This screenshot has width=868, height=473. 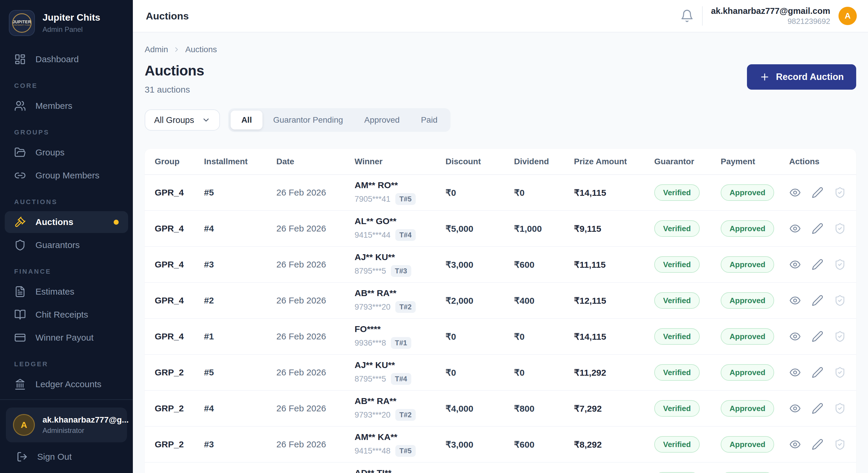 I want to click on brand: JUPITER FRATERNITY FUND Jupiter Chits Ad…, so click(x=66, y=22).